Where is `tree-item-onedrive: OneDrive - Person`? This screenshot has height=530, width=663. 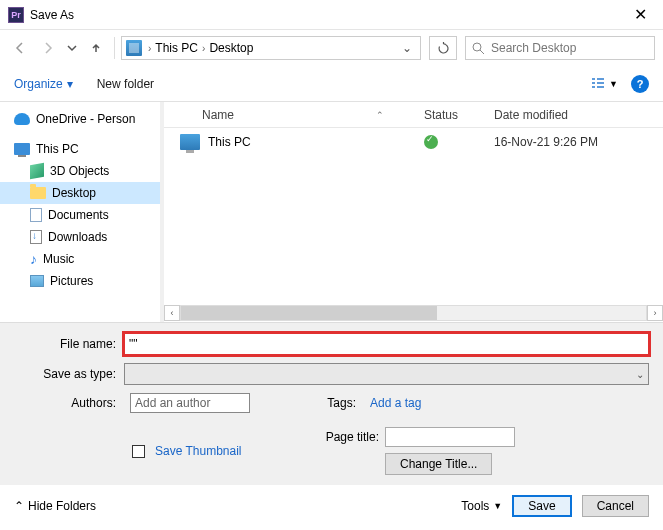 tree-item-onedrive: OneDrive - Person is located at coordinates (80, 119).